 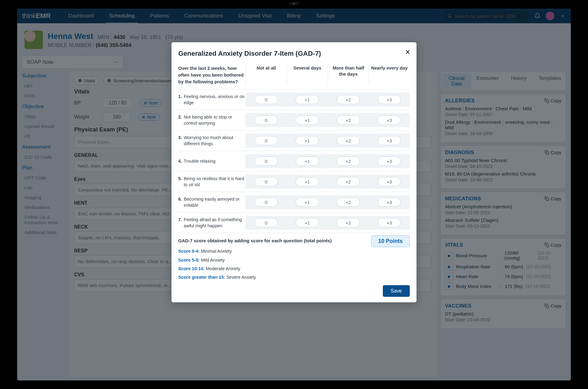 I want to click on question-text: 2.Not being able to stop or control worr…, so click(x=212, y=120).